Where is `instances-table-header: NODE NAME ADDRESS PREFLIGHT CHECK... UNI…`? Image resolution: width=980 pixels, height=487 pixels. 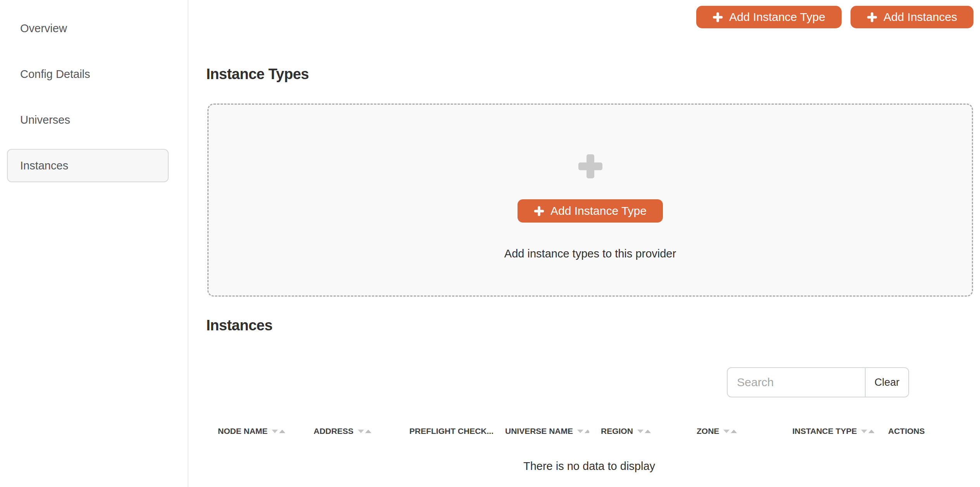
instances-table-header: NODE NAME ADDRESS PREFLIGHT CHECK... UNI… is located at coordinates (589, 431).